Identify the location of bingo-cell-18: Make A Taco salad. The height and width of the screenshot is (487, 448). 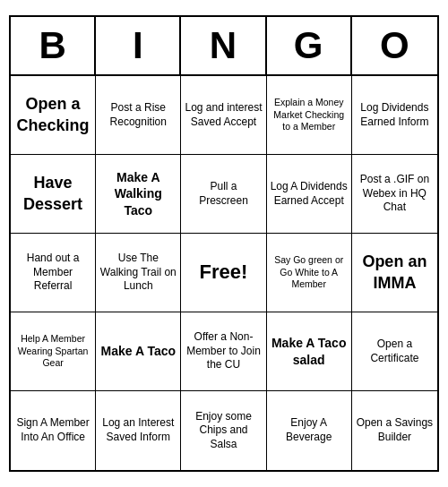
(310, 352).